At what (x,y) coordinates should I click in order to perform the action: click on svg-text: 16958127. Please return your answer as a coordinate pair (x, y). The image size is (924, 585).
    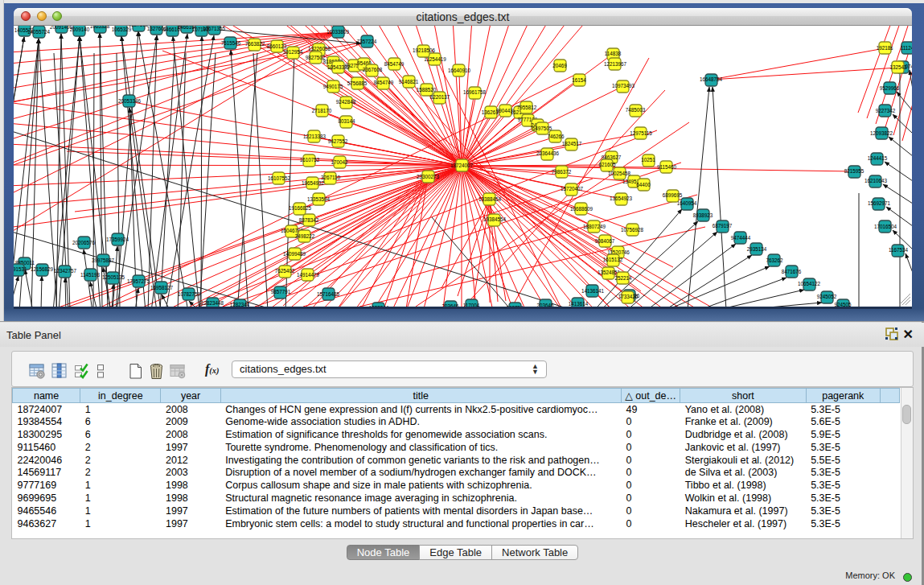
    Looking at the image, I should click on (162, 288).